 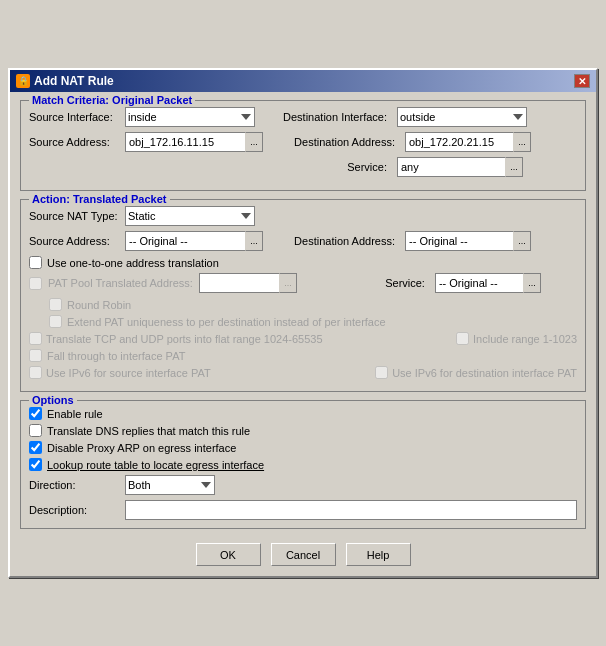 I want to click on pat-service-row: PAT Pool Translated Address: ... Service…, so click(x=303, y=283).